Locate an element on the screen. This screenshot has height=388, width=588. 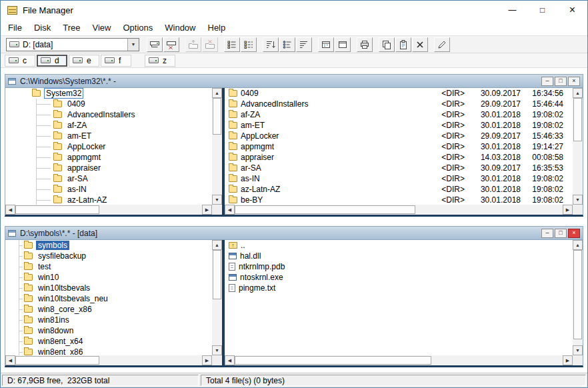
tree-item: ar-SA is located at coordinates (109, 179).